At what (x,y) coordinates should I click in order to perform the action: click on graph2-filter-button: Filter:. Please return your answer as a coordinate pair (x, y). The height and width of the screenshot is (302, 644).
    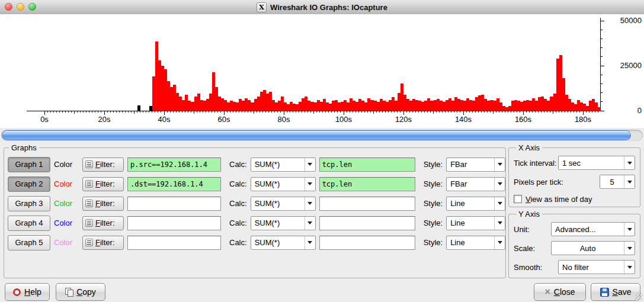
    Looking at the image, I should click on (103, 184).